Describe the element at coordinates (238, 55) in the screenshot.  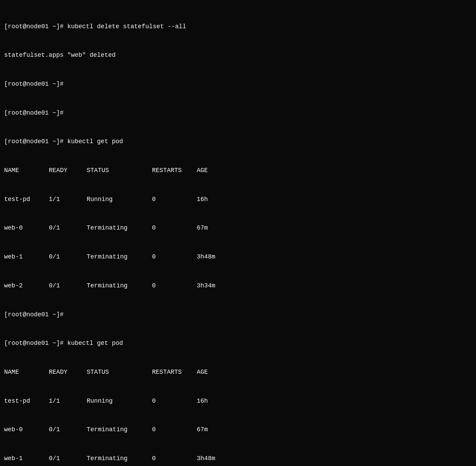
I see `line-2: statefulset.apps "web" deleted` at that location.